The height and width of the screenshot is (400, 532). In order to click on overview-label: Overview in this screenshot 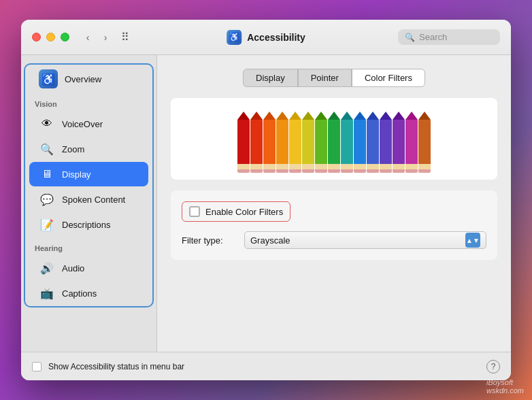, I will do `click(83, 79)`.